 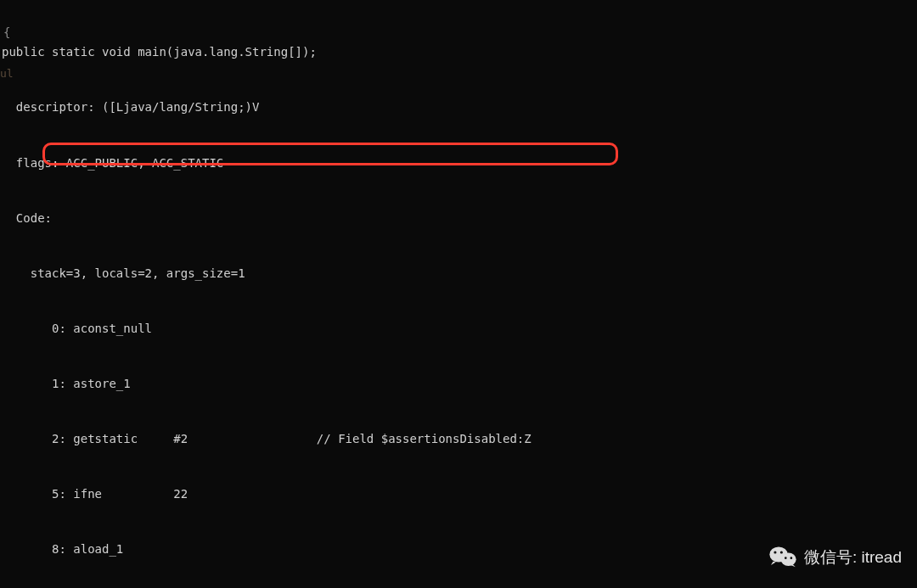 What do you see at coordinates (27, 219) in the screenshot?
I see `code-text: Code:` at bounding box center [27, 219].